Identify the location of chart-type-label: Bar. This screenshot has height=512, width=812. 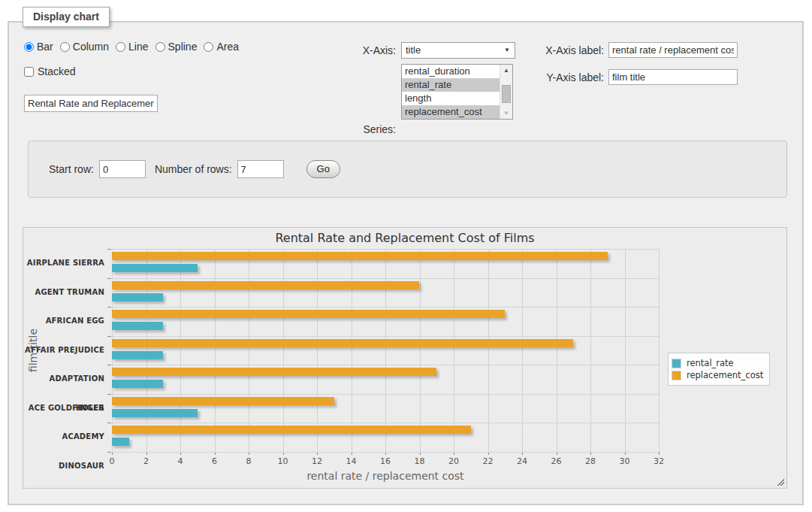
(45, 47).